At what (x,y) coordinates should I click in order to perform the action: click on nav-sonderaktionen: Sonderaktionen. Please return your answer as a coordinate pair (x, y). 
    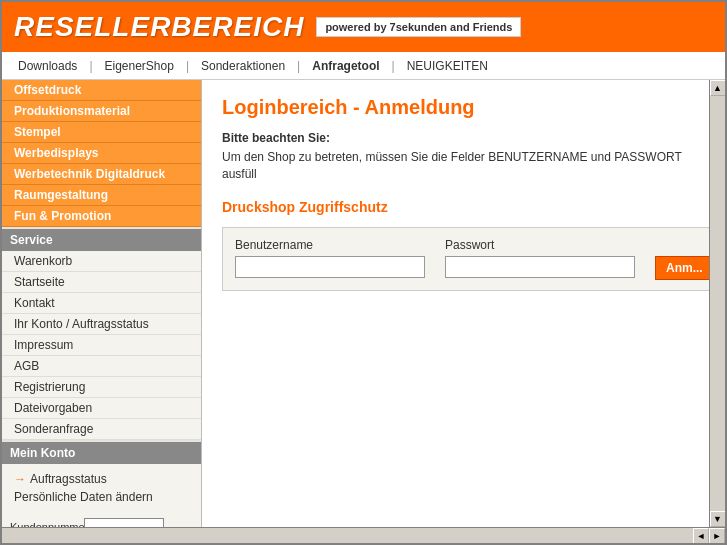
    Looking at the image, I should click on (243, 66).